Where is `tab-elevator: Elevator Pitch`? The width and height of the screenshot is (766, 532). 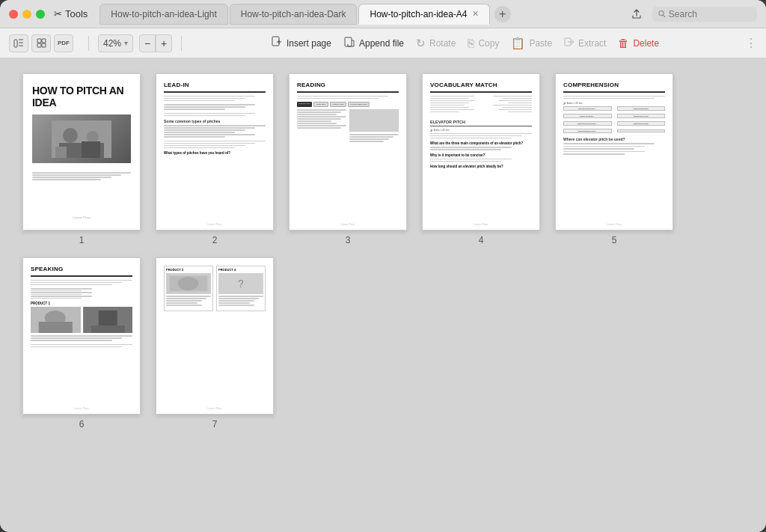
tab-elevator: Elevator Pitch is located at coordinates (304, 105).